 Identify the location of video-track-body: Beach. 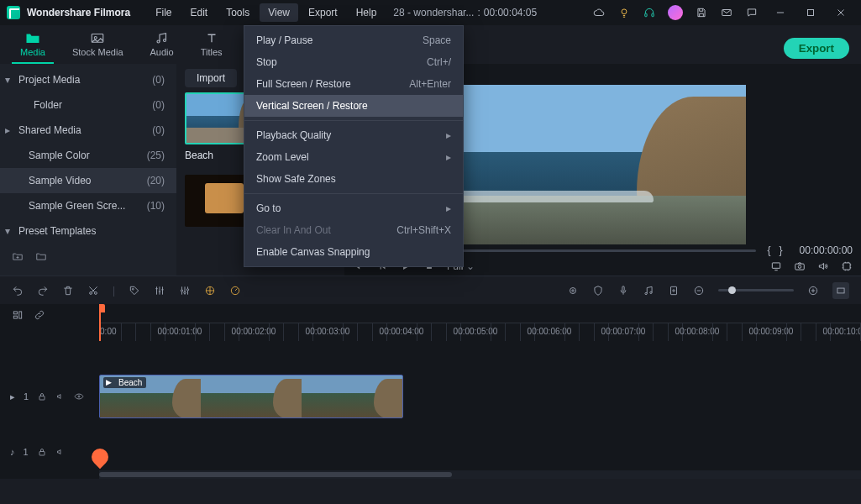
(480, 396).